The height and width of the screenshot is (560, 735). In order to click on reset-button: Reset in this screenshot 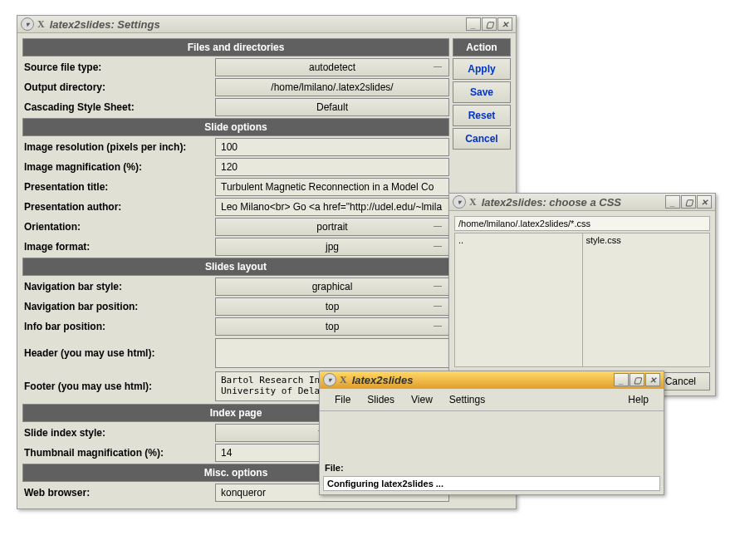, I will do `click(482, 115)`.